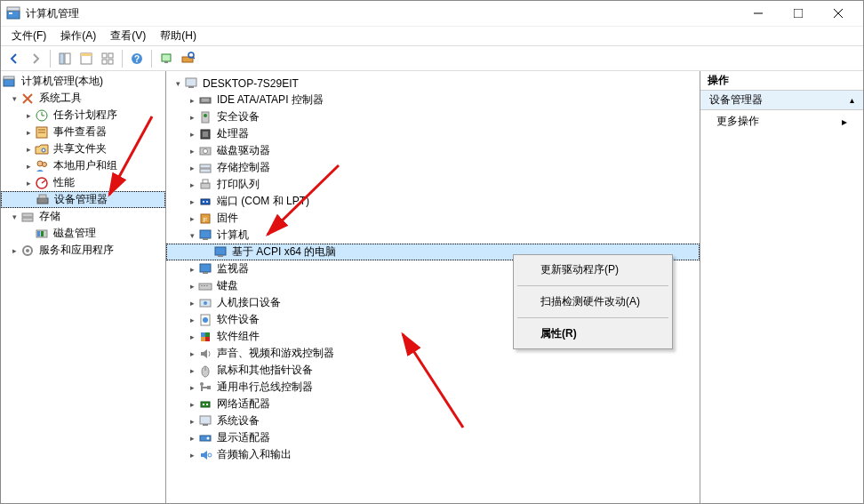 The height and width of the screenshot is (504, 864). I want to click on device-category: ▸显示适配器, so click(433, 437).